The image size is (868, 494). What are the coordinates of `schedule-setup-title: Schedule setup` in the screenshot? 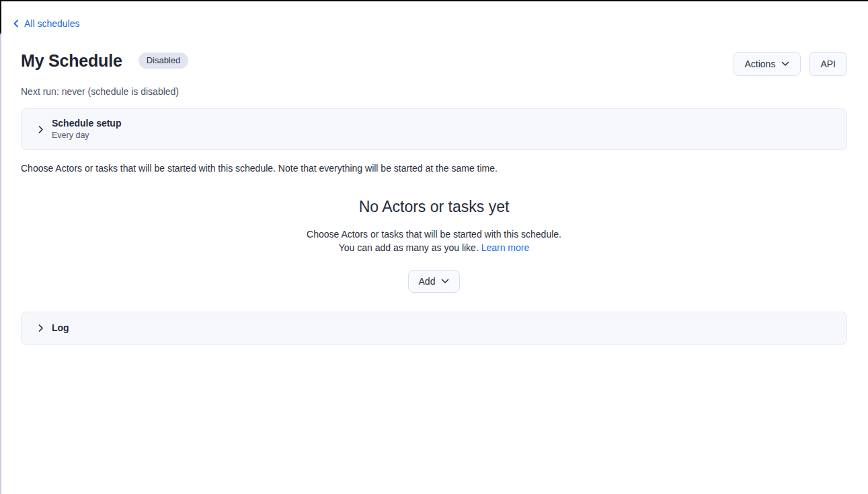 It's located at (86, 124).